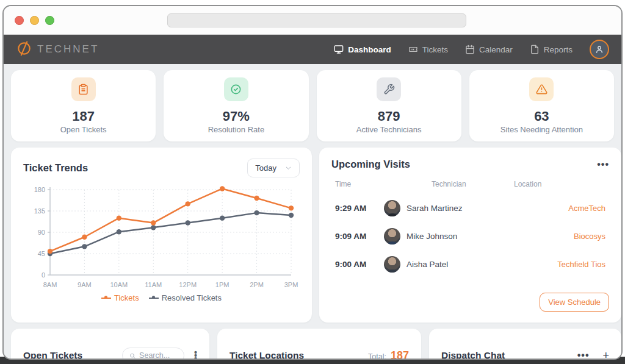 The height and width of the screenshot is (364, 625). Describe the element at coordinates (470, 265) in the screenshot. I see `visit-row: 9:00 AM Aisha Patel Techfield Tios` at that location.